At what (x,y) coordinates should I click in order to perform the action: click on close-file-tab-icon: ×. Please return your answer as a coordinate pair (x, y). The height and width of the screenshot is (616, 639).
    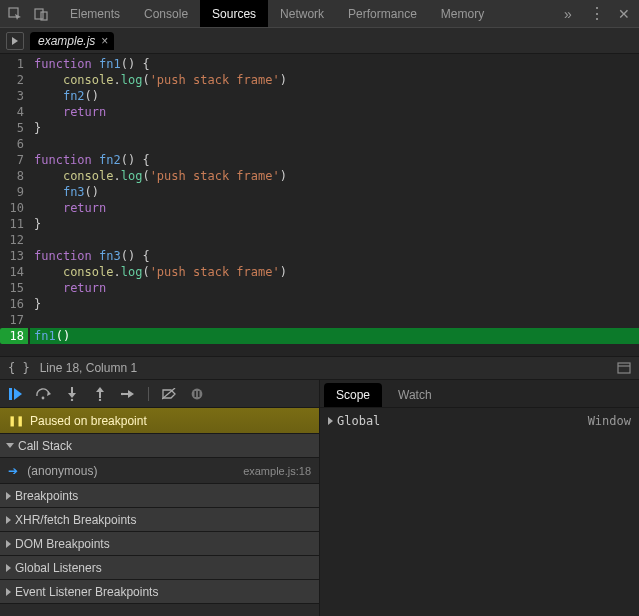
    Looking at the image, I should click on (104, 41).